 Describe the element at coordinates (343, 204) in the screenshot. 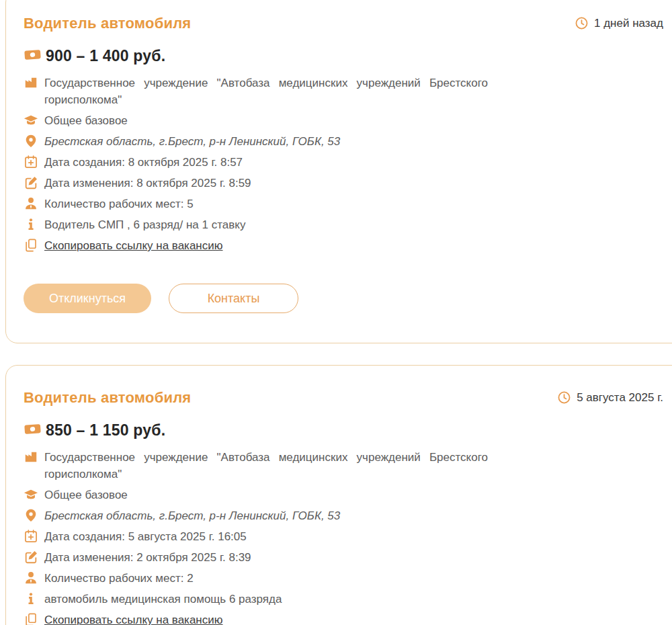

I see `workplaces-row: Количество рабочих мест: 5` at that location.